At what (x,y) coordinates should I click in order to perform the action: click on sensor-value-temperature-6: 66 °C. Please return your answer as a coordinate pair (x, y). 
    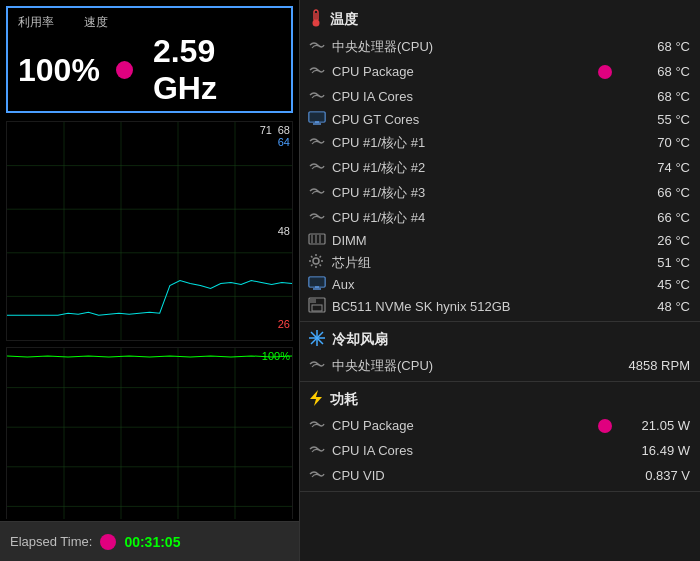
    Looking at the image, I should click on (655, 192).